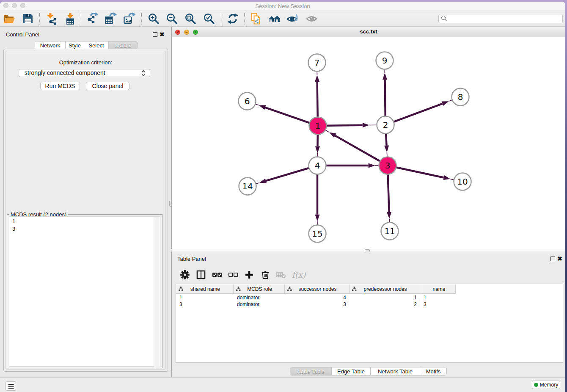  Describe the element at coordinates (317, 166) in the screenshot. I see `graph-node-label: 4` at that location.